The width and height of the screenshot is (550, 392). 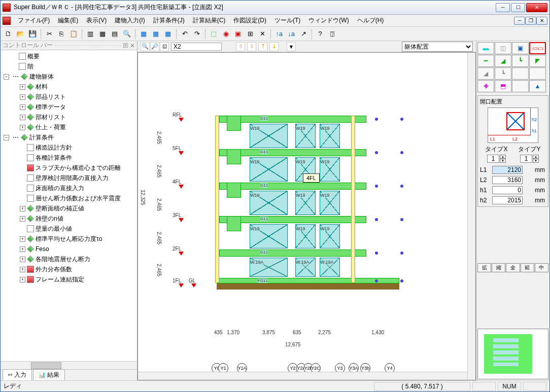 What do you see at coordinates (538, 86) in the screenshot?
I see `rbtn: ▲` at bounding box center [538, 86].